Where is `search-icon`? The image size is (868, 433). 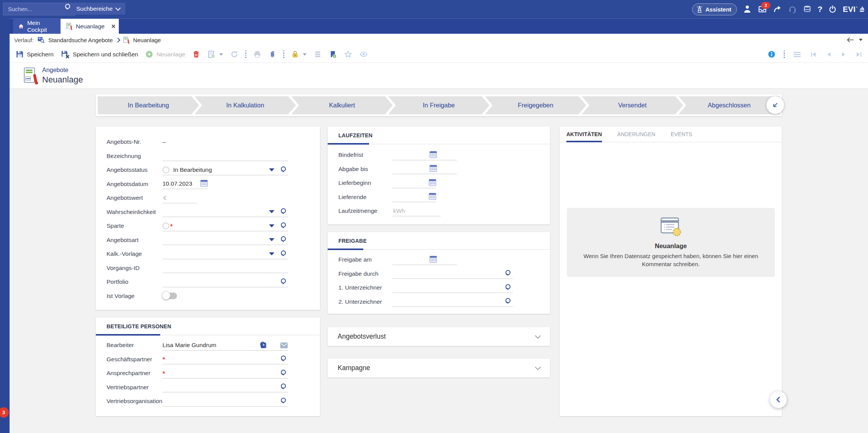
search-icon is located at coordinates (68, 7).